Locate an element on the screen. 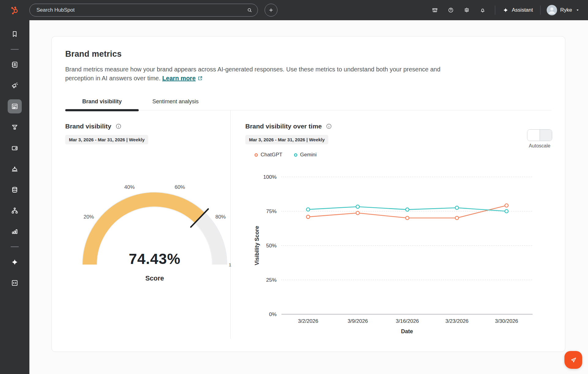 The width and height of the screenshot is (588, 374). chatgpt-marker-icon is located at coordinates (256, 155).